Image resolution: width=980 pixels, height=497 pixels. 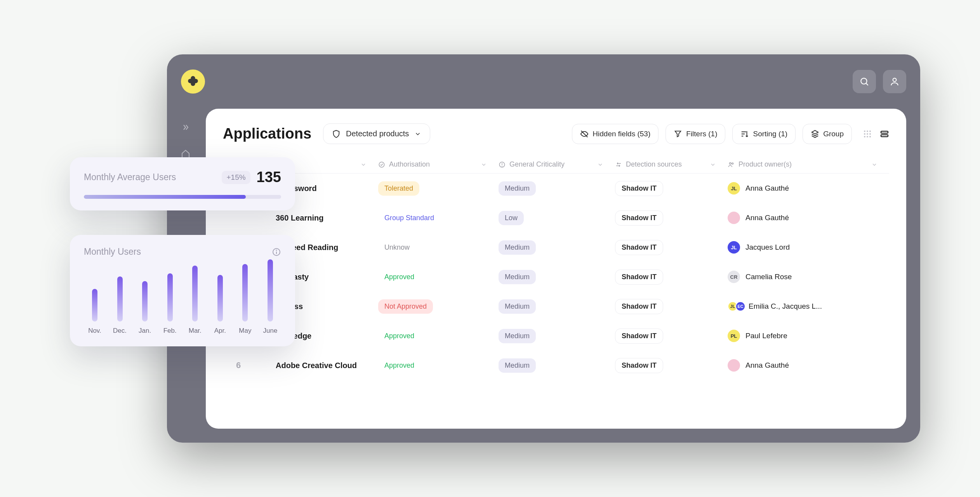 What do you see at coordinates (438, 165) in the screenshot?
I see `col-authorisation: Authorisation` at bounding box center [438, 165].